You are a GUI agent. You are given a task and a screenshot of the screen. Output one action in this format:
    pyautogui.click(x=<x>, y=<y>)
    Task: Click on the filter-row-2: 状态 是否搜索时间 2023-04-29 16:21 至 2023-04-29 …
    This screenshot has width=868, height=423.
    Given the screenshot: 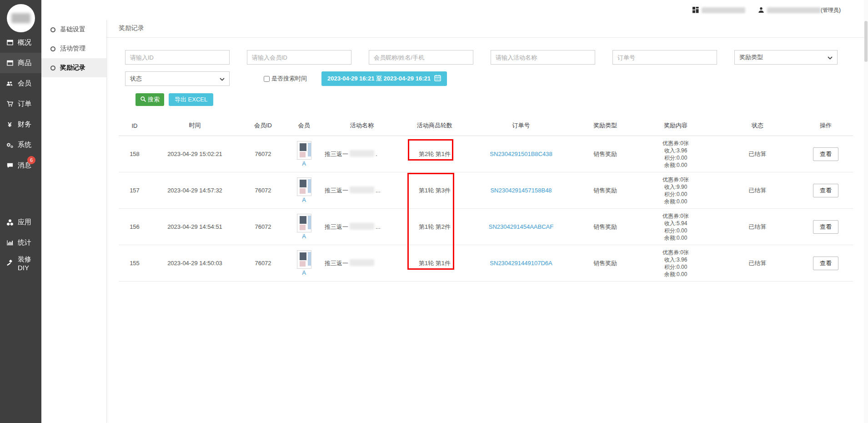 What is the action you would take?
    pyautogui.click(x=489, y=79)
    